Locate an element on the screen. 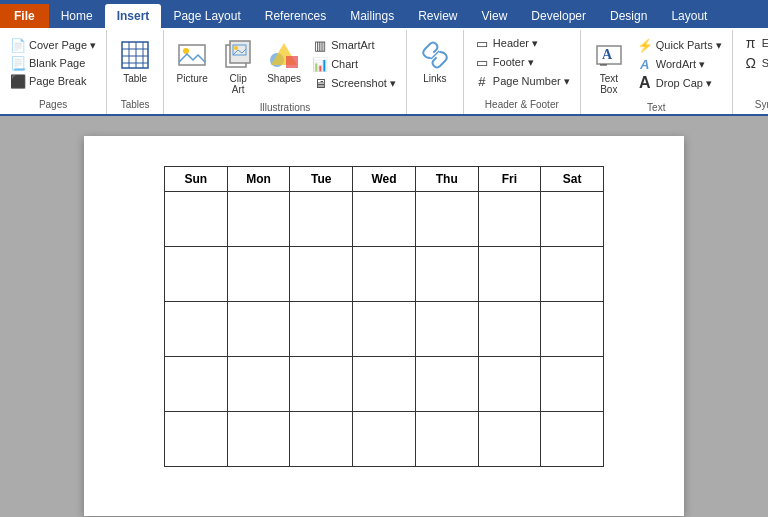 This screenshot has height=517, width=768. footer-label: Footer ▾ is located at coordinates (514, 62).